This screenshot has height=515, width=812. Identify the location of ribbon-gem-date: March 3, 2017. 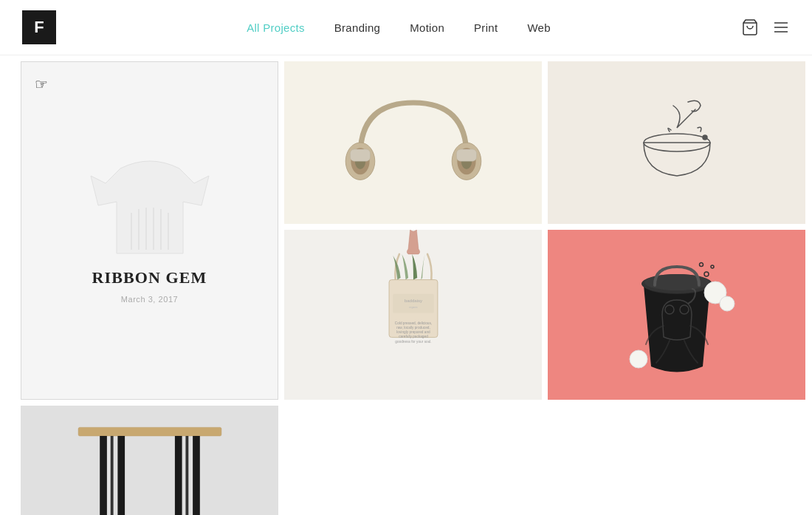
(149, 299).